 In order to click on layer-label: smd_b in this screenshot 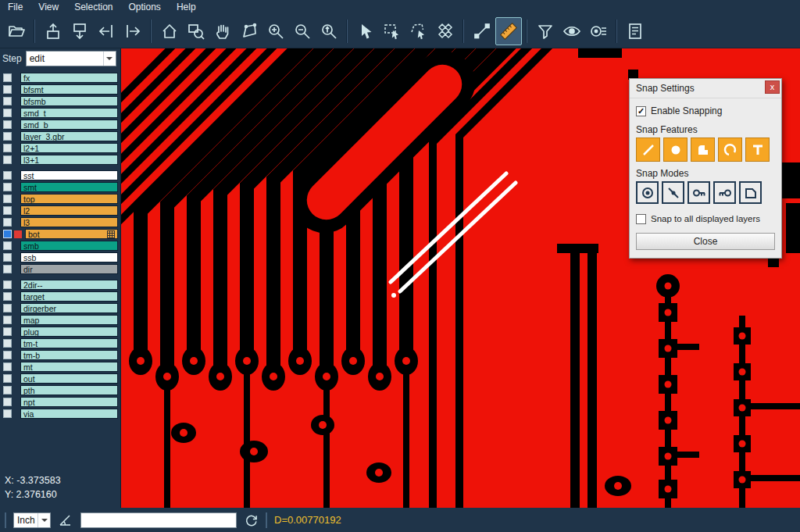, I will do `click(69, 125)`.